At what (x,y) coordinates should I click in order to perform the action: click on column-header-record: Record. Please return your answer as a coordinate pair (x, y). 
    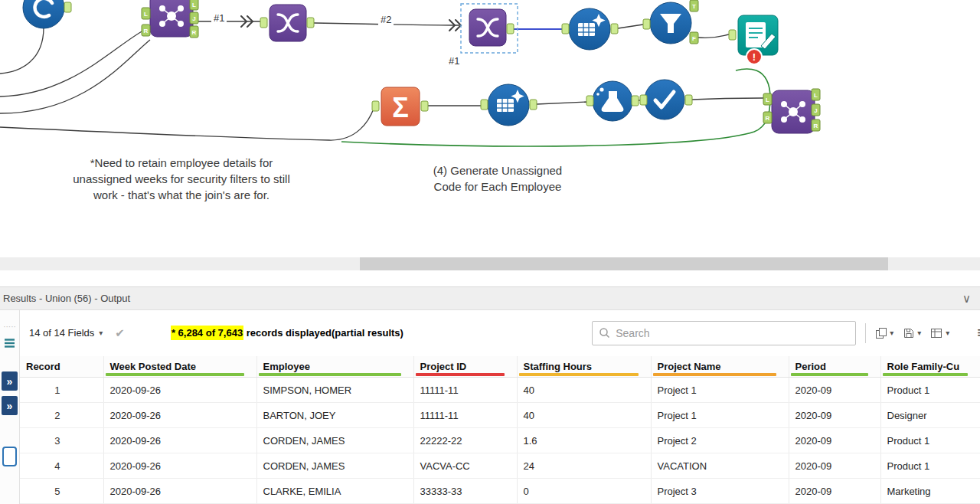
    Looking at the image, I should click on (61, 367).